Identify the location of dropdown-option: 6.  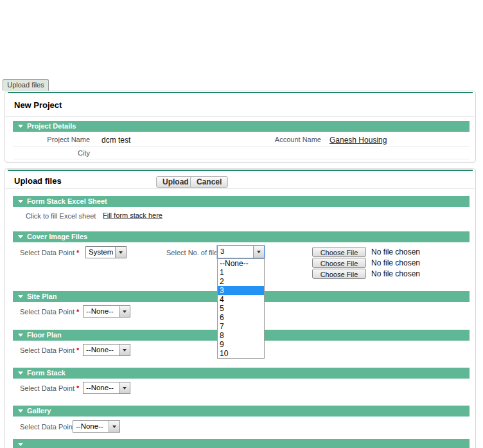
(241, 318).